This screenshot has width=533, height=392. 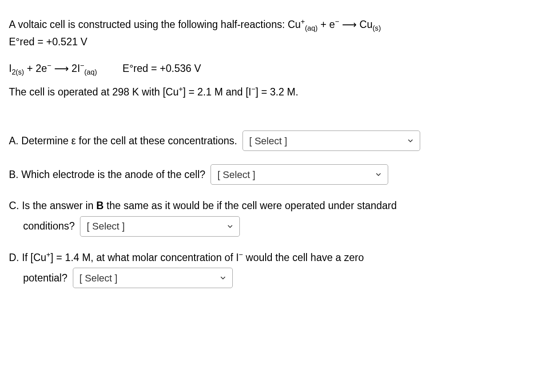 I want to click on r2-text-2: + 2e, so click(x=36, y=68).